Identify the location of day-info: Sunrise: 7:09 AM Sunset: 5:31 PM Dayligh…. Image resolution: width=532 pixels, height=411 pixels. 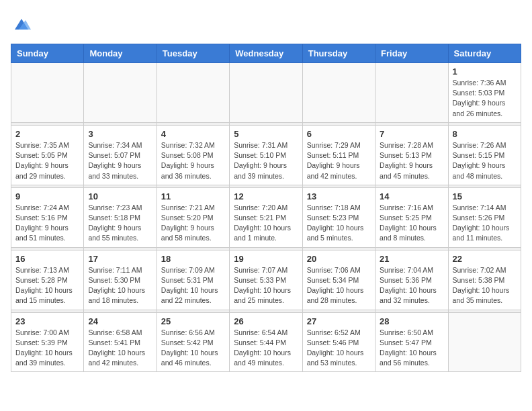
(193, 286).